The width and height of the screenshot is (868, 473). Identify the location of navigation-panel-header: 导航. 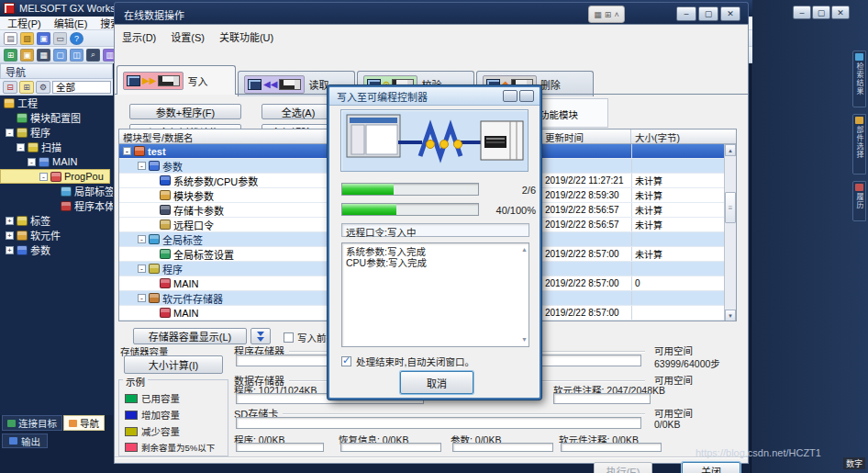
(57, 72).